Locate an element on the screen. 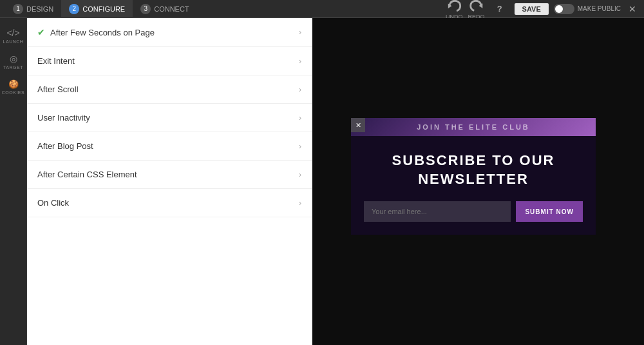 This screenshot has height=345, width=644. menu-item-click: On Click › is located at coordinates (169, 203).